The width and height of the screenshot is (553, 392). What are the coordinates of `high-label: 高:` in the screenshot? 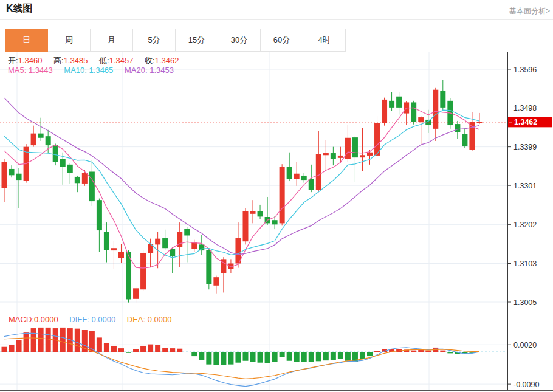 It's located at (58, 61).